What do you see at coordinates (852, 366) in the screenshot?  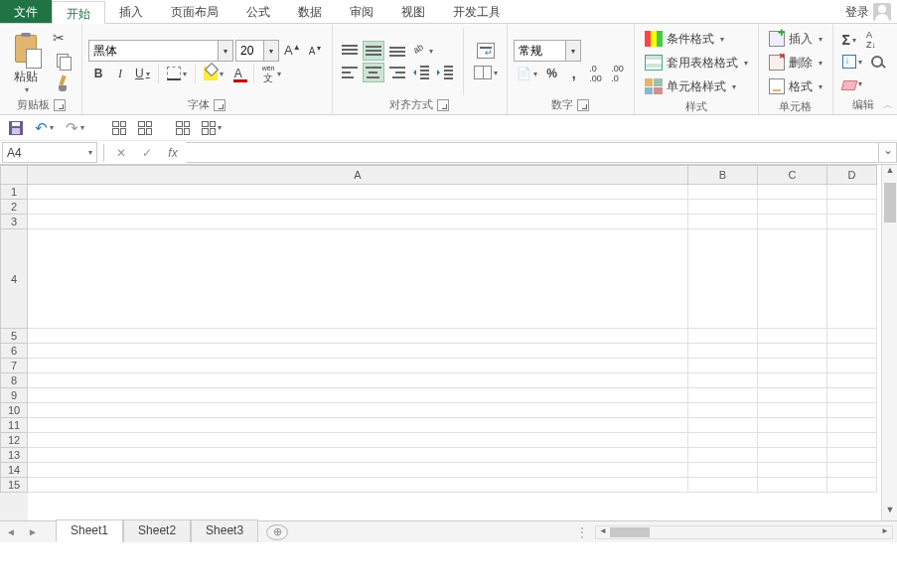 I see `cell-D7` at bounding box center [852, 366].